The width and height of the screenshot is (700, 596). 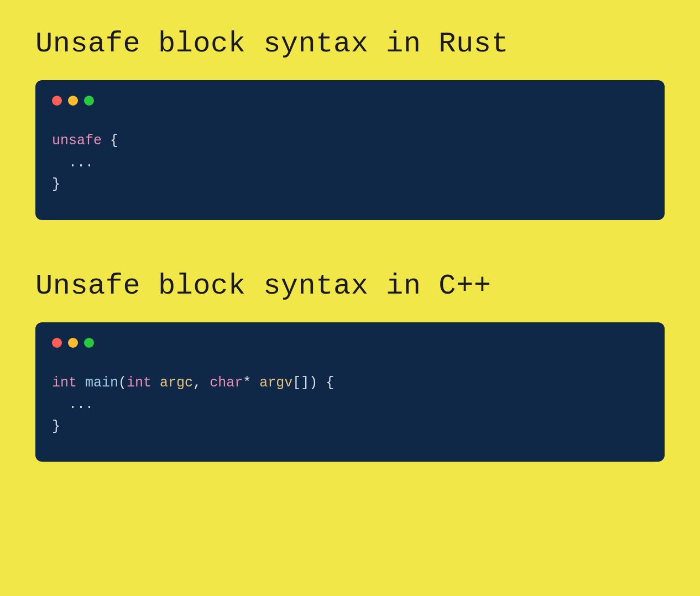 I want to click on code-token: {, so click(x=110, y=140).